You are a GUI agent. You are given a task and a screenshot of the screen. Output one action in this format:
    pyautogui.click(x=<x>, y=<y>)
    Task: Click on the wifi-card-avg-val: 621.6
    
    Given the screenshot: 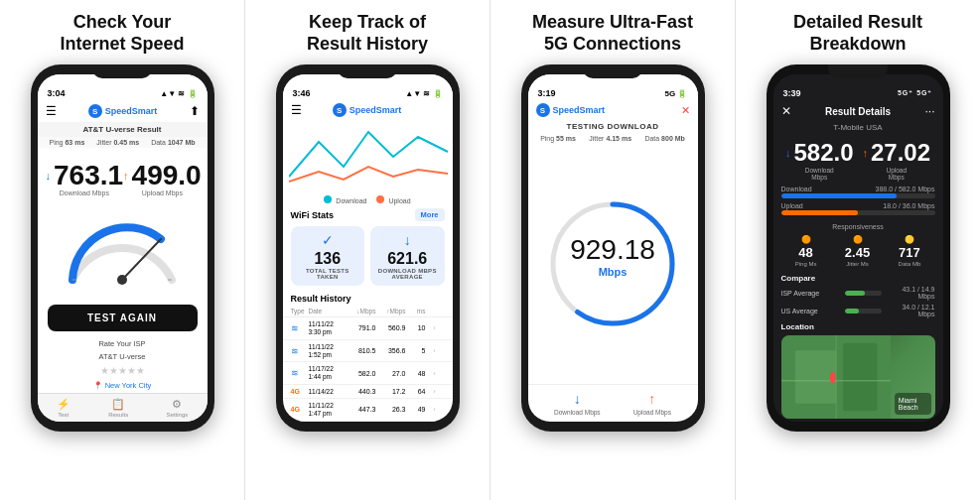 What is the action you would take?
    pyautogui.click(x=407, y=259)
    